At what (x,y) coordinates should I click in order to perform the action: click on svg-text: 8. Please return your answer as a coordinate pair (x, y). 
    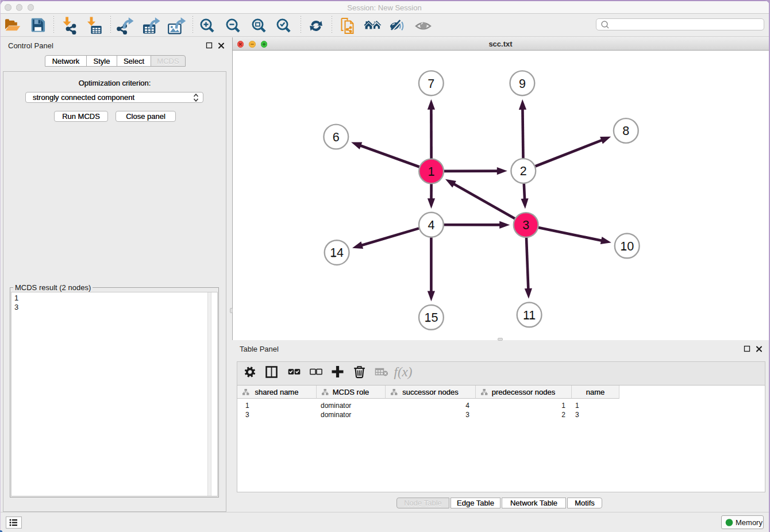
    Looking at the image, I should click on (626, 131).